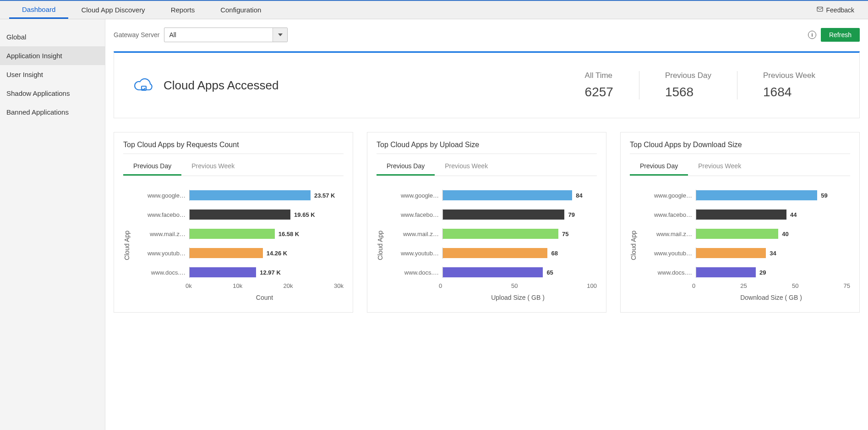 This screenshot has width=868, height=430. What do you see at coordinates (218, 35) in the screenshot?
I see `gateway-value: All` at bounding box center [218, 35].